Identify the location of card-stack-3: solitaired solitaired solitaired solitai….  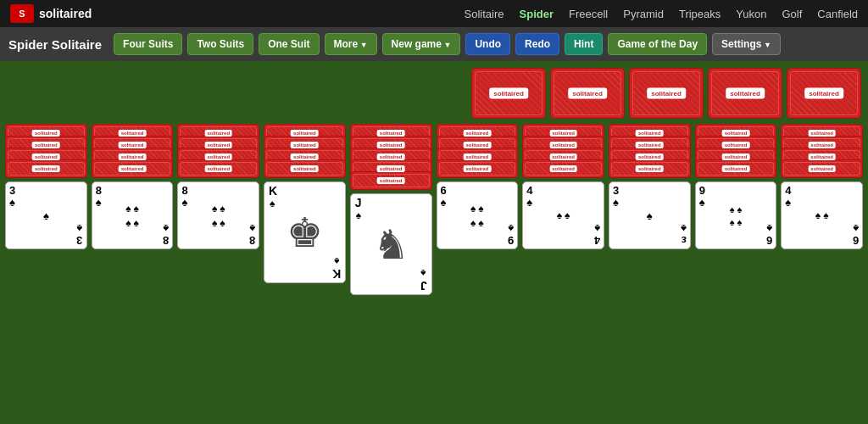
(219, 153).